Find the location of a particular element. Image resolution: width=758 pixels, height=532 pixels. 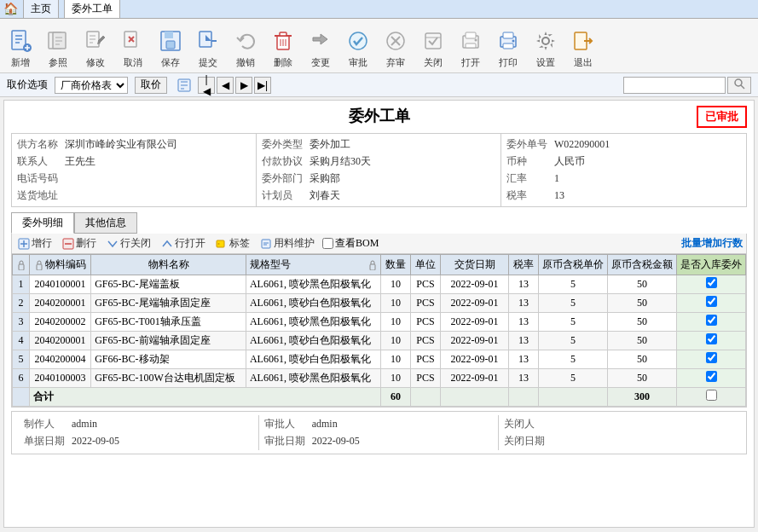

close-all-button: 行关闭 is located at coordinates (129, 244).